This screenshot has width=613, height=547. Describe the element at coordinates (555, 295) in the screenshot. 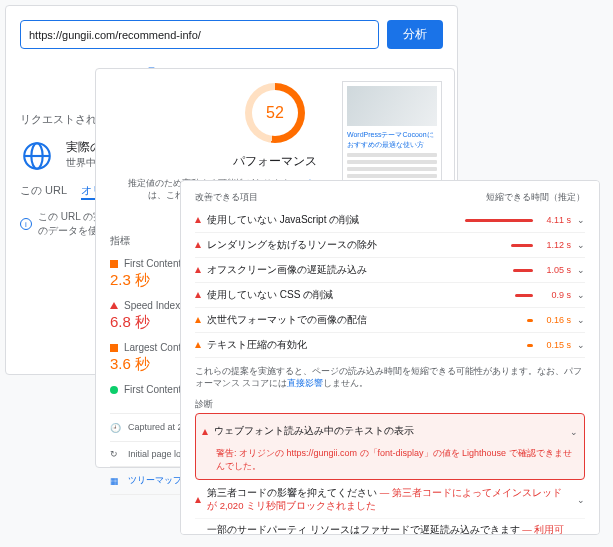

I see `opportunity-value: 0.9 s` at that location.